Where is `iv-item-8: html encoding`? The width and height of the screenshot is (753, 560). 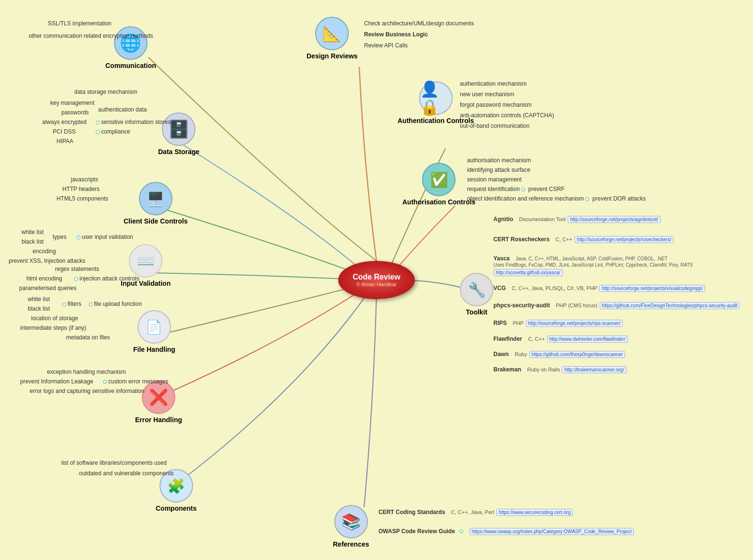 iv-item-8: html encoding is located at coordinates (44, 279).